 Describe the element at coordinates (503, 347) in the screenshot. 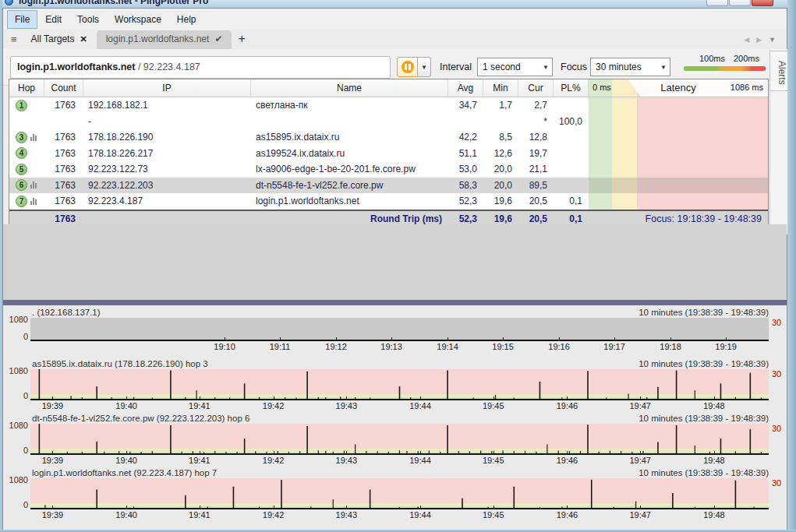

I see `x-axis-tick-label: 19:15` at that location.